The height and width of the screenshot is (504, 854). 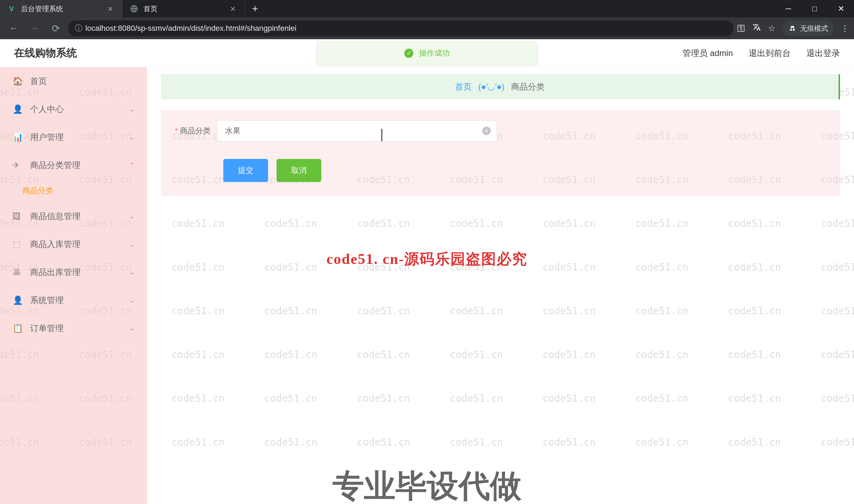 What do you see at coordinates (757, 28) in the screenshot?
I see `translate-icon` at bounding box center [757, 28].